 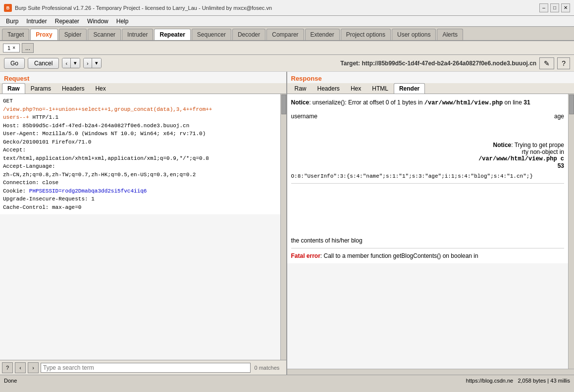 I want to click on menu-burp: Burp, so click(x=12, y=21).